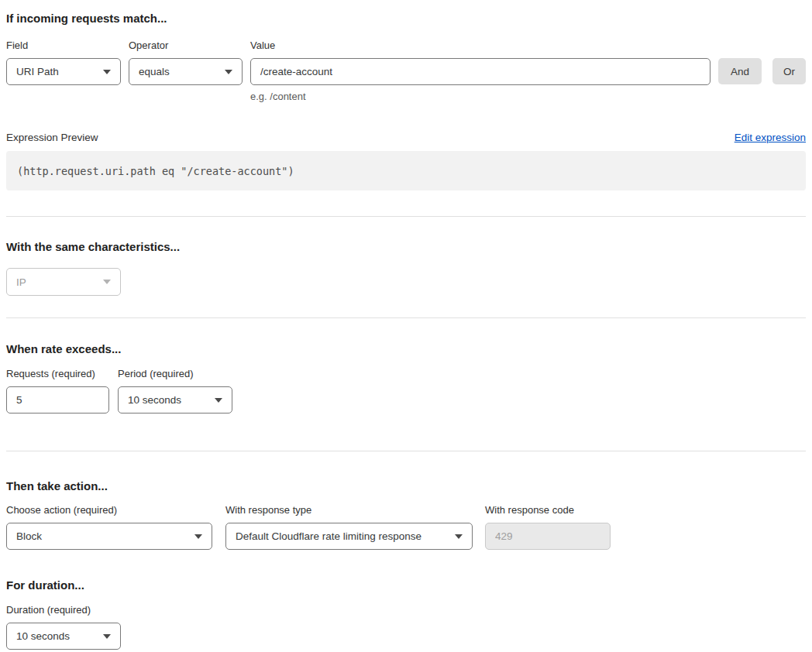  What do you see at coordinates (406, 348) in the screenshot?
I see `section-title-rate: When rate exceeds...` at bounding box center [406, 348].